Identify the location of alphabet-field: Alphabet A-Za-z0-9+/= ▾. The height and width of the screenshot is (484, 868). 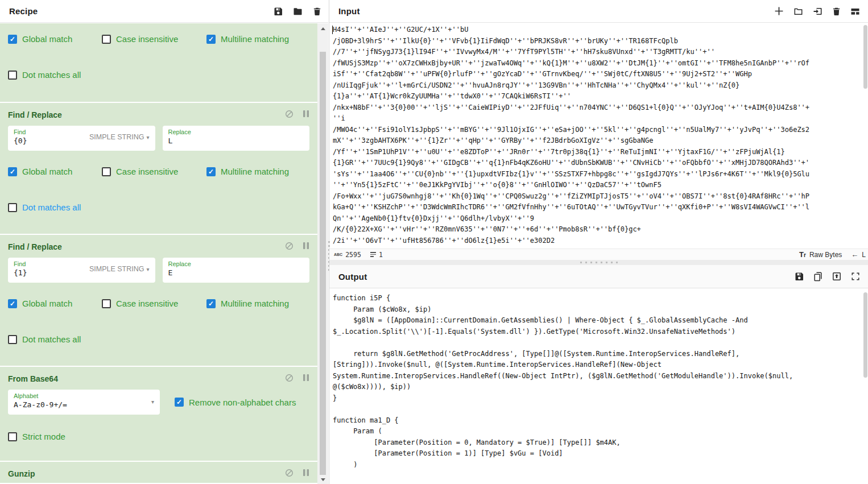
(84, 402).